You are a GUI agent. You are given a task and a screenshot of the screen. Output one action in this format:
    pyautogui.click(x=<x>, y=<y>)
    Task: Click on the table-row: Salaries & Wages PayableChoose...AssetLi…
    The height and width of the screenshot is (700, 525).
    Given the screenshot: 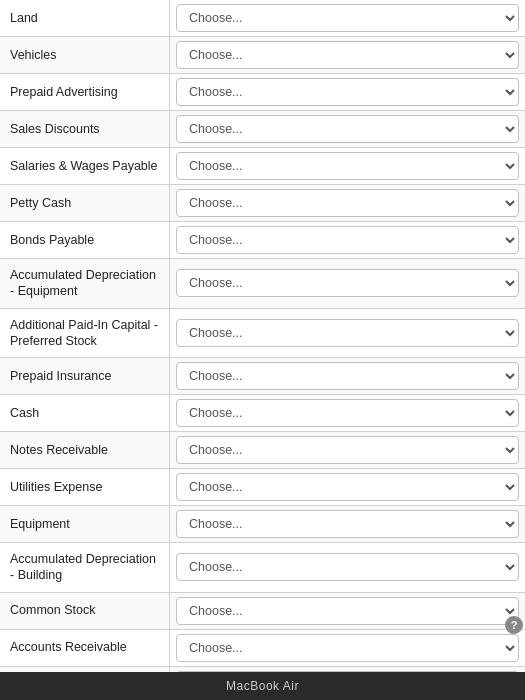 What is the action you would take?
    pyautogui.click(x=262, y=166)
    